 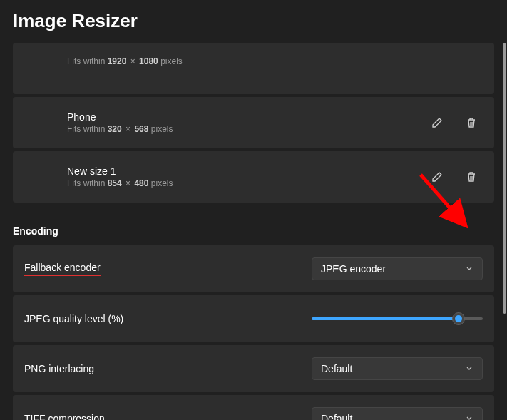 What do you see at coordinates (254, 408) in the screenshot?
I see `setting-tiff-compression: TIFF compression Default` at bounding box center [254, 408].